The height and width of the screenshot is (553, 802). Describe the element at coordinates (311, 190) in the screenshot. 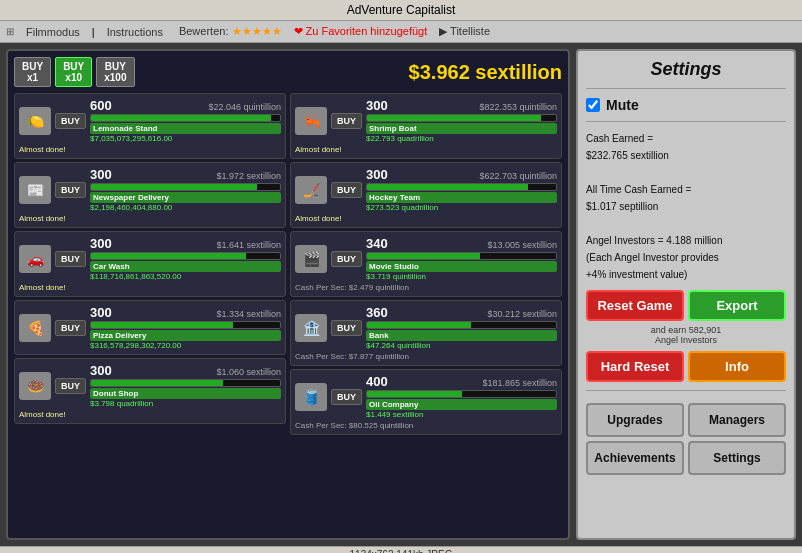

I see `hockey-icon: 🏒` at that location.